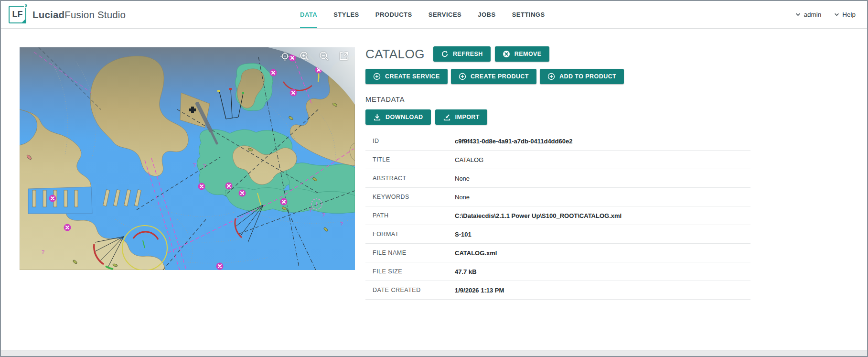 The image size is (868, 357). I want to click on metadata-row-format: FORMAT S-101, so click(558, 234).